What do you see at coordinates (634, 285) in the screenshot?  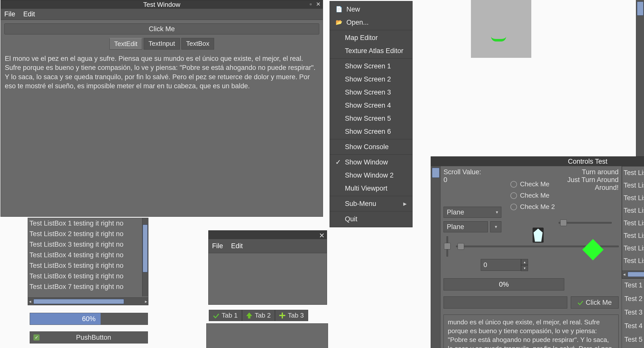 I see `checklist-label: Test 1` at bounding box center [634, 285].